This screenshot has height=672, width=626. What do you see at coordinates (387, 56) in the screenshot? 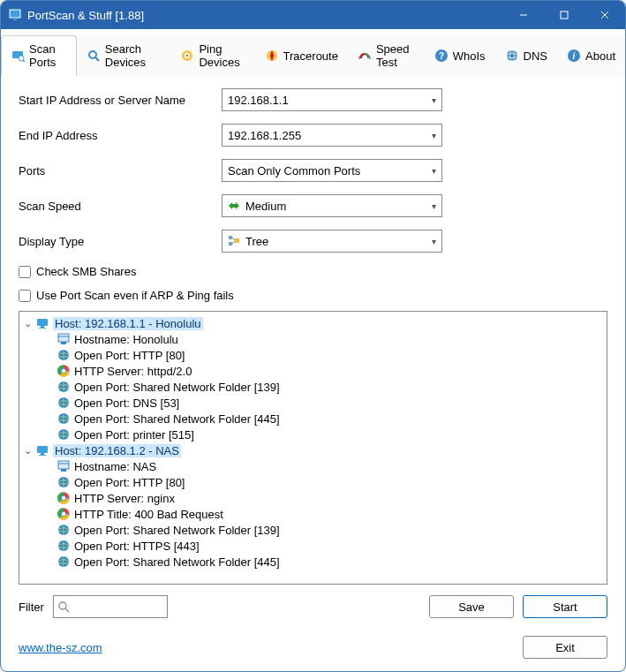
I see `tab-speed-test: Speed Test` at bounding box center [387, 56].